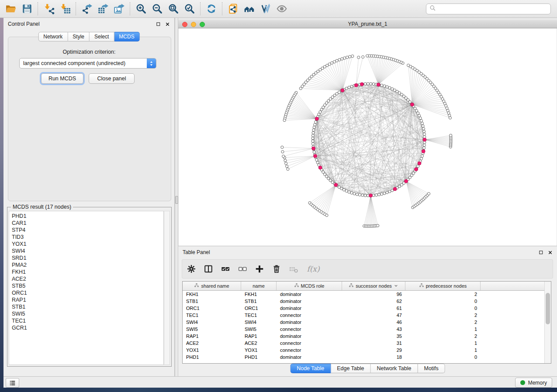 Image resolution: width=557 pixels, height=392 pixels. Describe the element at coordinates (87, 265) in the screenshot. I see `mcds-result-item: PMA2` at that location.